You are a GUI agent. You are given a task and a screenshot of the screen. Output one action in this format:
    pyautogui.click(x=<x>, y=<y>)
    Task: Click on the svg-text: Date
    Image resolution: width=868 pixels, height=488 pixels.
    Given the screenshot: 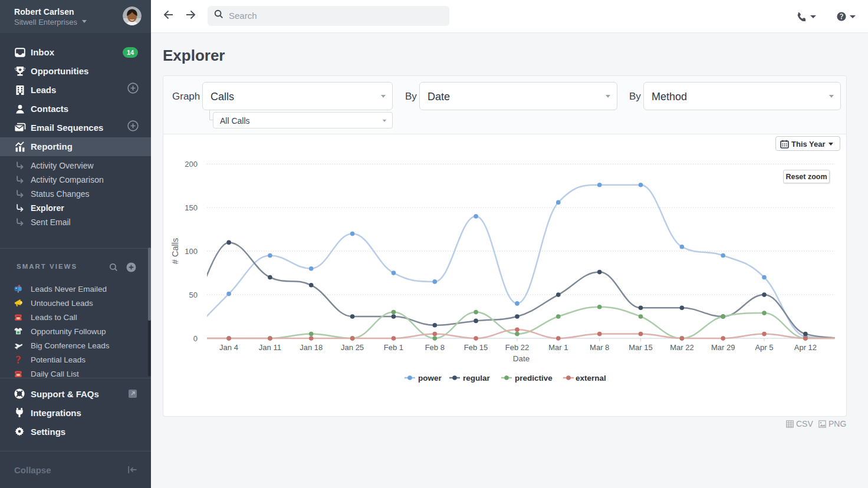 What is the action you would take?
    pyautogui.click(x=521, y=358)
    